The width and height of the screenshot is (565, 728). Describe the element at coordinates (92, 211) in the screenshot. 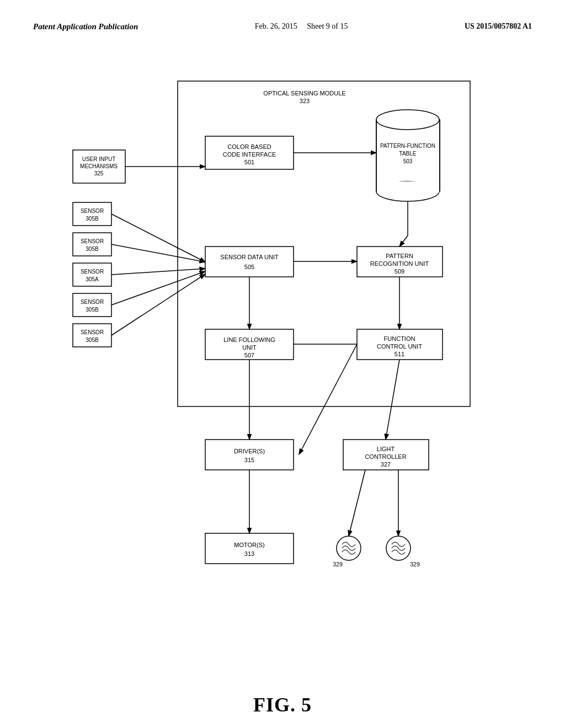

I see `sensor-1-label: SENSOR` at that location.